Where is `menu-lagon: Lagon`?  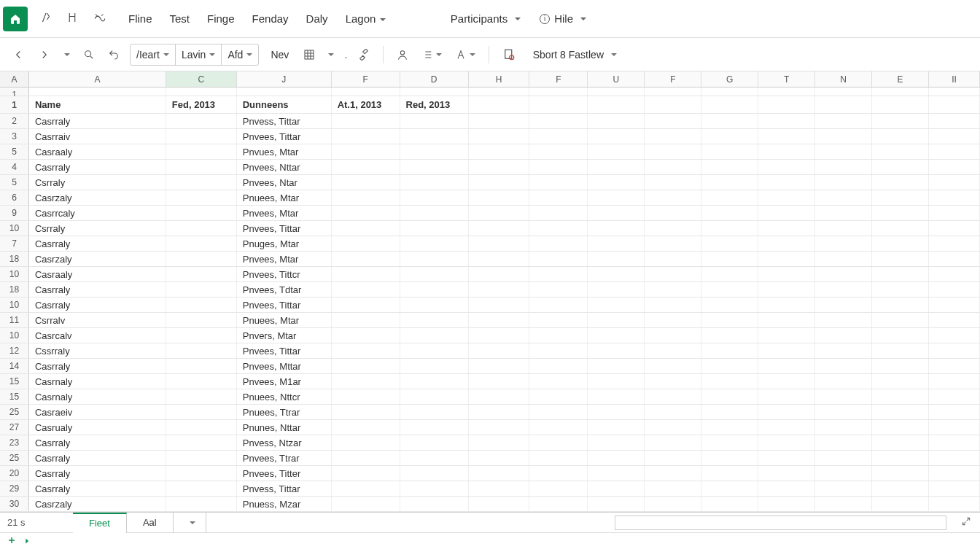 menu-lagon: Lagon is located at coordinates (366, 19).